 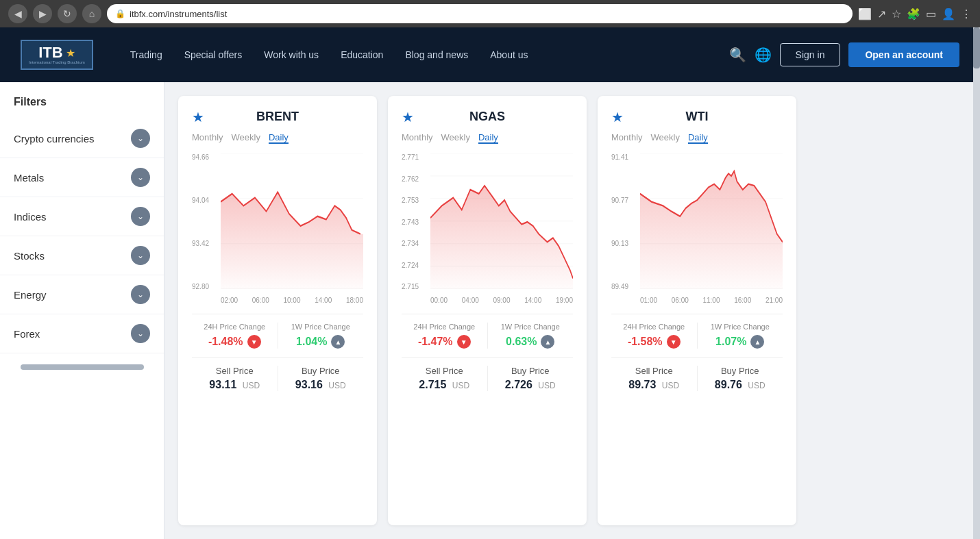 What do you see at coordinates (417, 138) in the screenshot?
I see `ngas-tab-monthly: Monthly` at bounding box center [417, 138].